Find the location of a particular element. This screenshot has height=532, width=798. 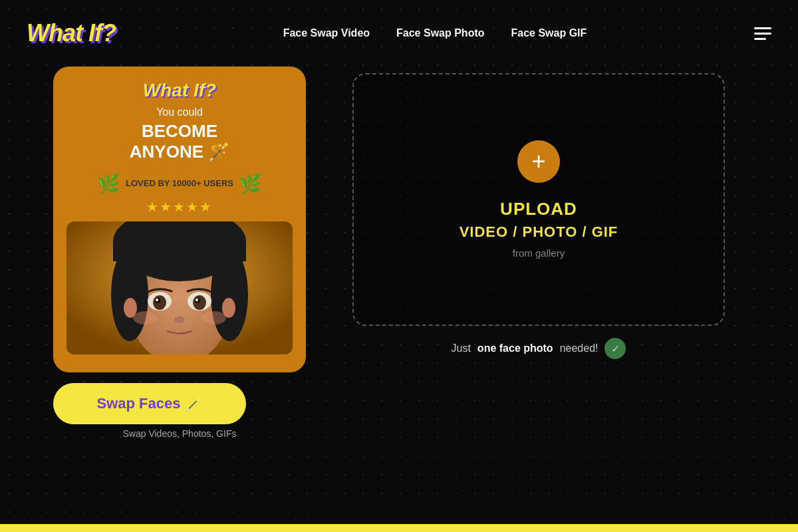

face-svg is located at coordinates (180, 288).